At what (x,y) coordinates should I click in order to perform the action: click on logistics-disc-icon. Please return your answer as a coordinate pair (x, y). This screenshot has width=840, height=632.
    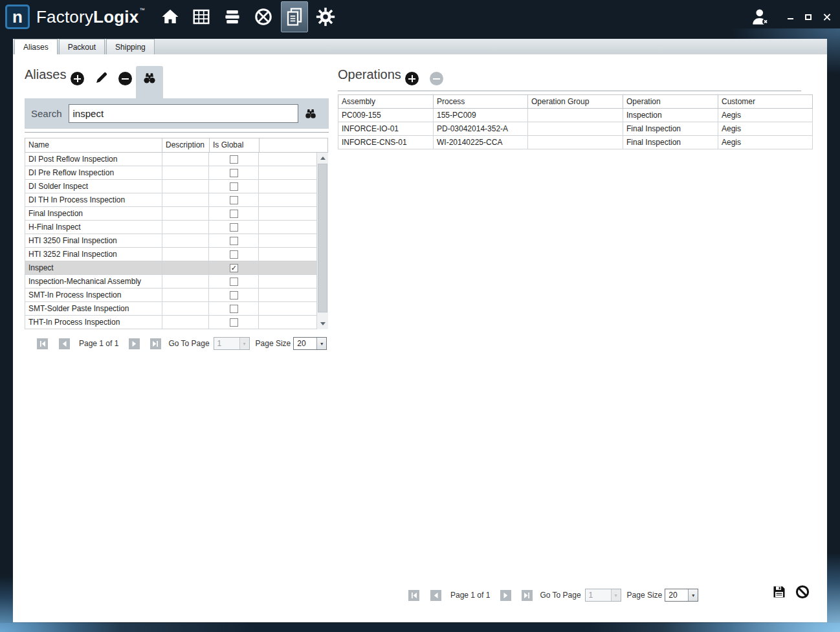
    Looking at the image, I should click on (263, 17).